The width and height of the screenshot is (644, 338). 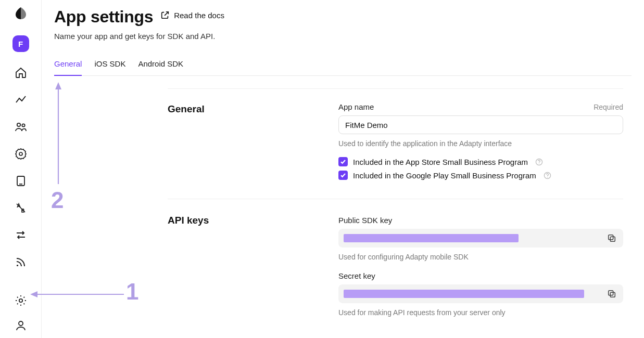 What do you see at coordinates (612, 294) in the screenshot?
I see `copy-secret-key-button` at bounding box center [612, 294].